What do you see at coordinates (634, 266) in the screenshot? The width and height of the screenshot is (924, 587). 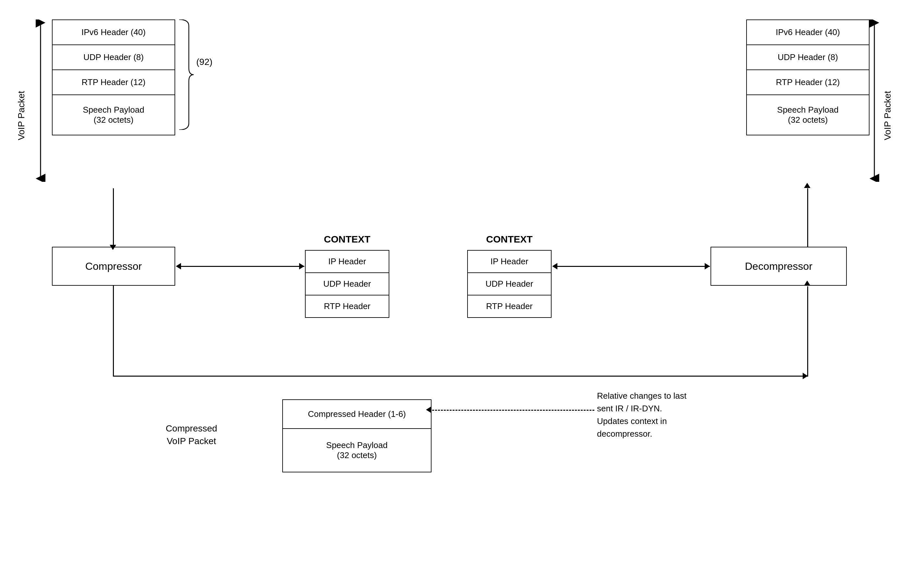 I see `decompressor-ctx-line` at bounding box center [634, 266].